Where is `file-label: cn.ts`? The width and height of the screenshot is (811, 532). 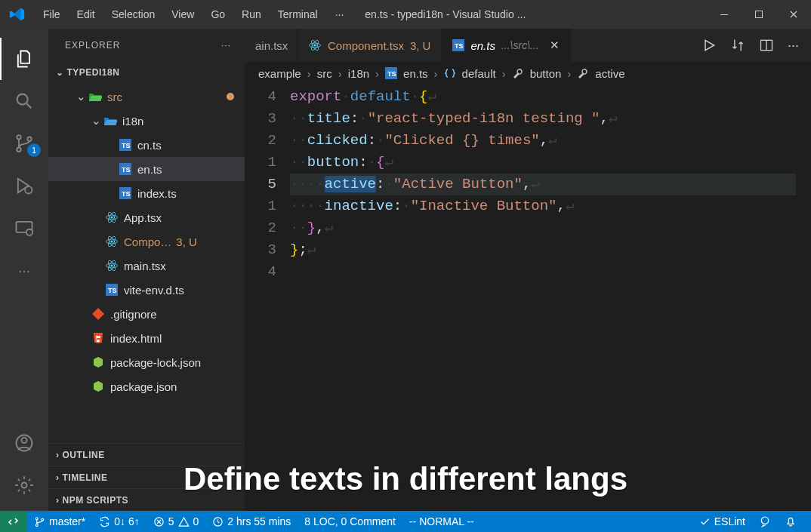 file-label: cn.ts is located at coordinates (150, 145).